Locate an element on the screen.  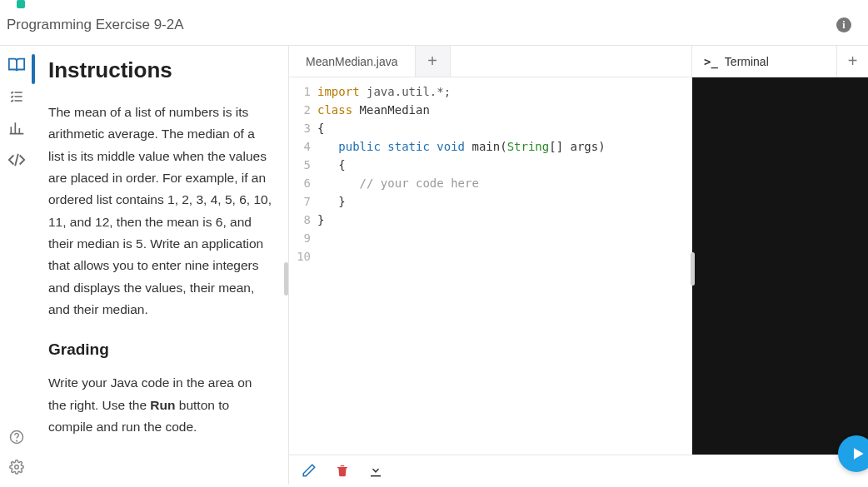
terminal-tab: >_ Terminal is located at coordinates (765, 62).